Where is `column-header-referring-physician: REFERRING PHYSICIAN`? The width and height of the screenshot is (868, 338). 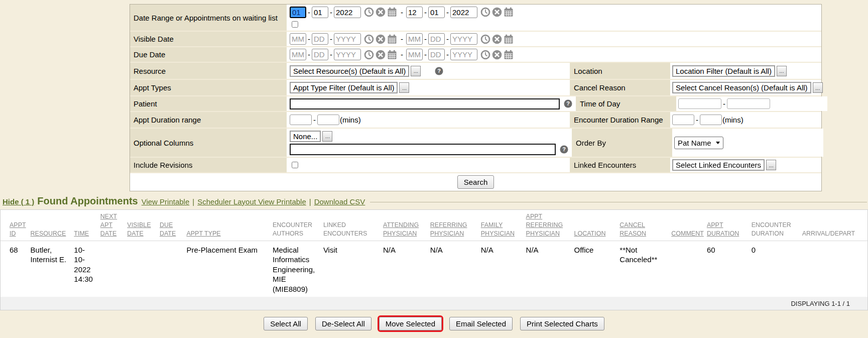
column-header-referring-physician: REFERRING PHYSICIAN is located at coordinates (456, 225).